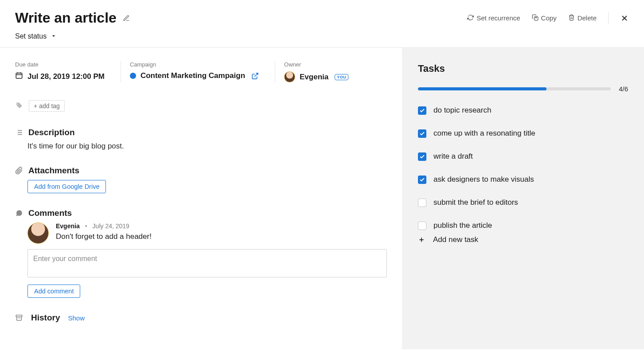 The height and width of the screenshot is (351, 644). I want to click on description-heading: Description, so click(51, 133).